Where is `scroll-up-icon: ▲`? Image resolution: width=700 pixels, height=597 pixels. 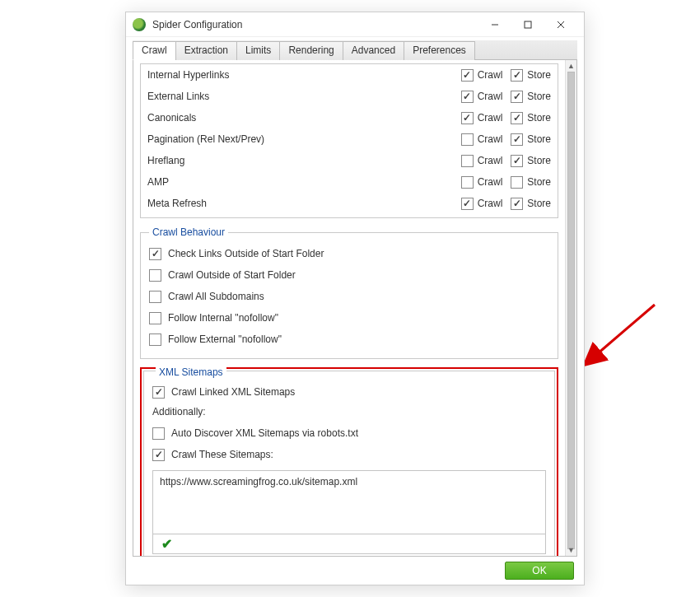 scroll-up-icon: ▲ is located at coordinates (572, 66).